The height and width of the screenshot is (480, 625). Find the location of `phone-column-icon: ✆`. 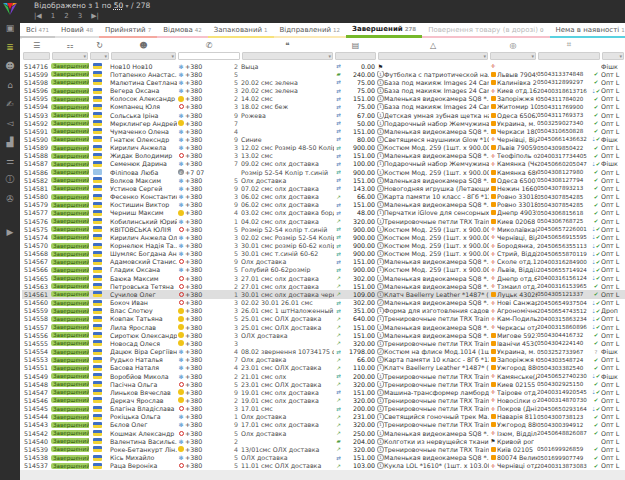

phone-column-icon: ✆ is located at coordinates (209, 45).